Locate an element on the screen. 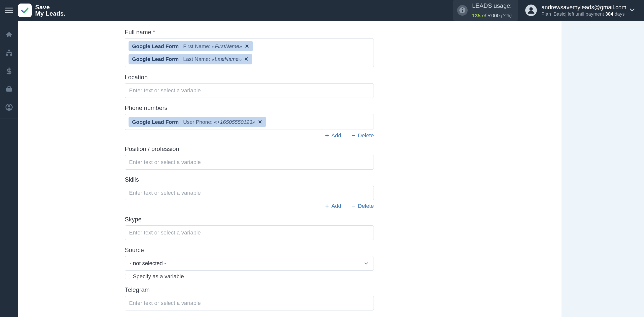 Image resolution: width=644 pixels, height=317 pixels. nav-toolbox is located at coordinates (9, 89).